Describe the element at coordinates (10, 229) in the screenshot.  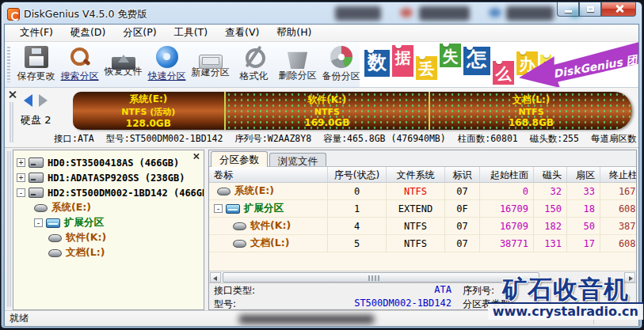
I see `main-grip` at that location.